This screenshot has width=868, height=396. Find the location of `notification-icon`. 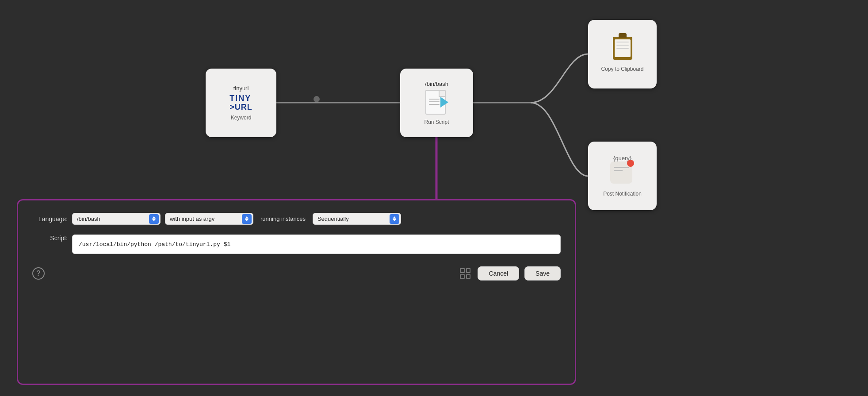

notification-icon is located at coordinates (623, 175).